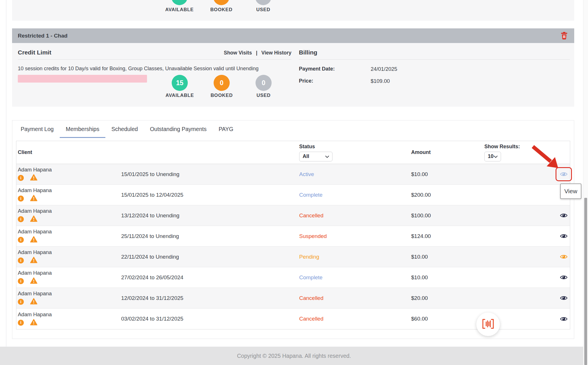  What do you see at coordinates (82, 79) in the screenshot?
I see `credit-progress-bar` at bounding box center [82, 79].